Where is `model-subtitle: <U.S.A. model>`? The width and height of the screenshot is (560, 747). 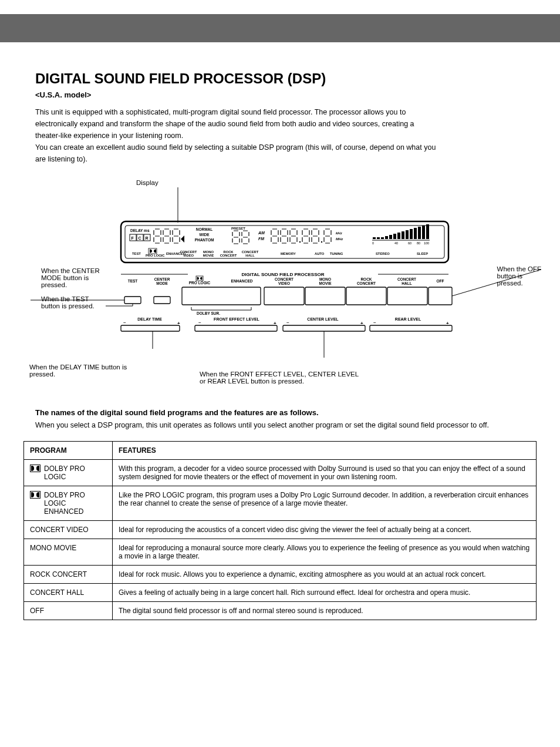
model-subtitle: <U.S.A. model> is located at coordinates (298, 95).